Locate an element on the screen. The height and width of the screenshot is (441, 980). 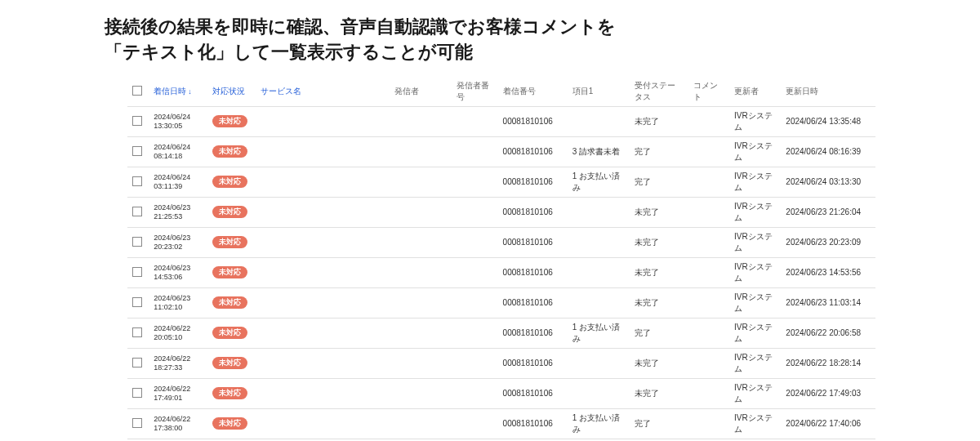
cell-update-dt: 2024/06/22 20:06:58 is located at coordinates (828, 333).